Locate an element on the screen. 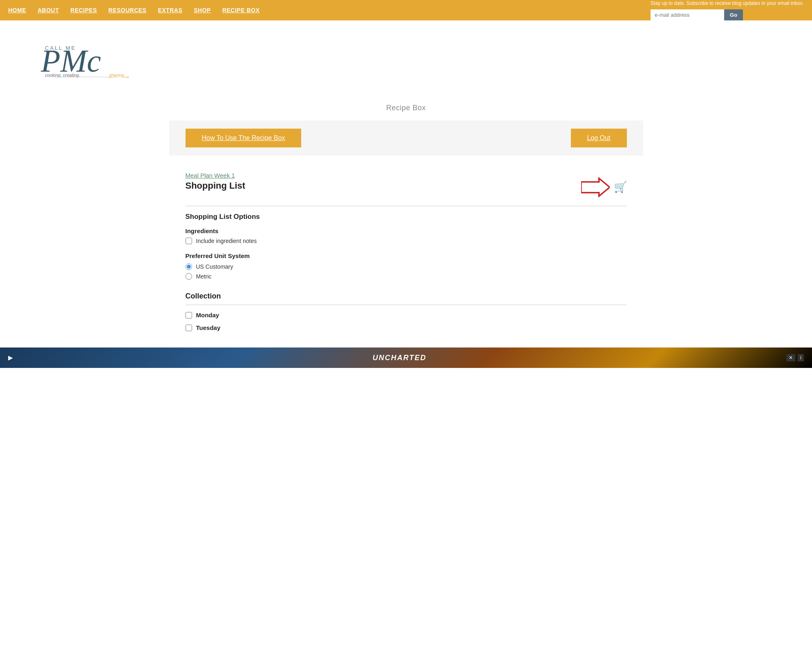  log-out-button: Log Out is located at coordinates (599, 138).